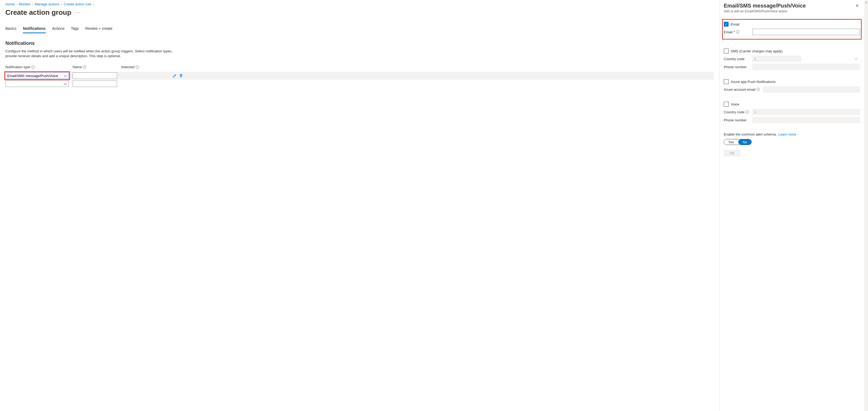 This screenshot has height=411, width=868. I want to click on th-label: Name, so click(77, 67).